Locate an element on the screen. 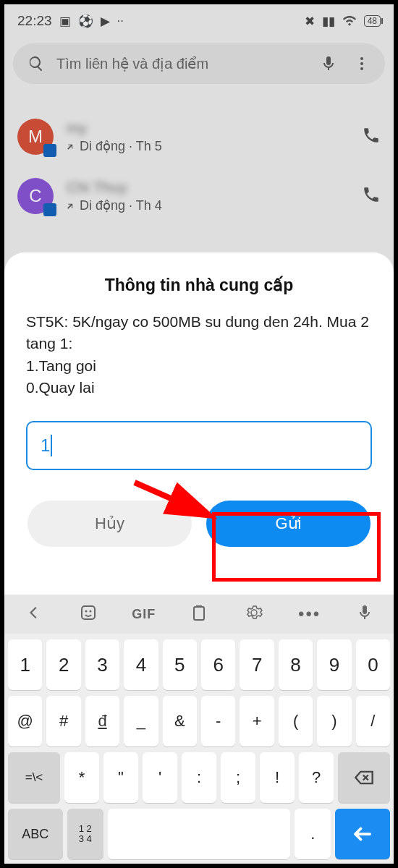 The image size is (398, 868). key: # is located at coordinates (64, 721).